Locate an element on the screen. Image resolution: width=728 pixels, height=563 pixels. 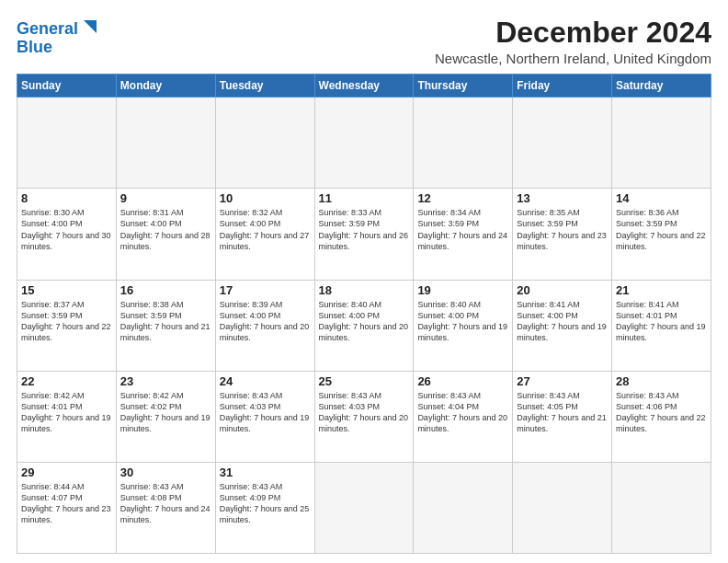
calendar-cell: 28 Sunrise: 8:43 AMSunset: 4:06 PMDaylig… is located at coordinates (662, 416).